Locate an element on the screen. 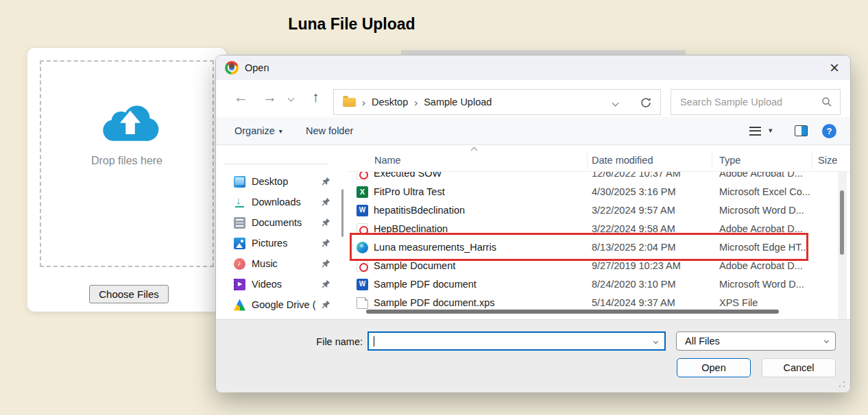 This screenshot has width=868, height=415. sidebar-item-documents: Documents is located at coordinates (282, 223).